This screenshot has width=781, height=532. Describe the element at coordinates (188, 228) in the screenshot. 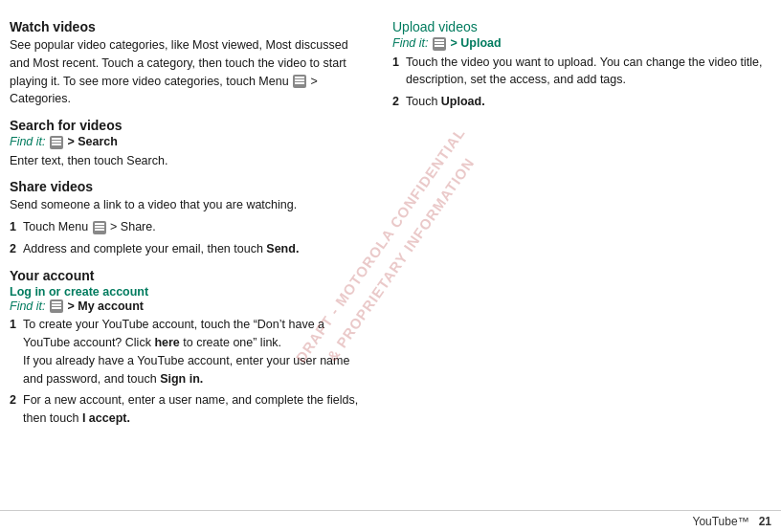

I see `share-step-1: 1 Touch Menu > Share.` at that location.